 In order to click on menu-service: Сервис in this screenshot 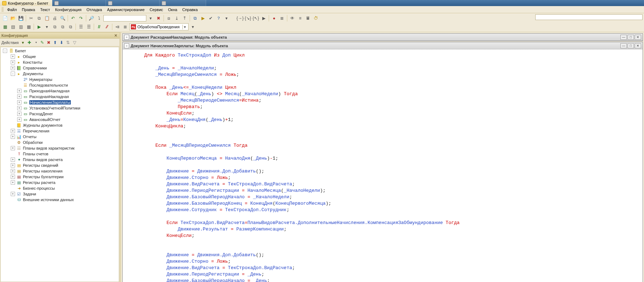, I will do `click(156, 10)`.